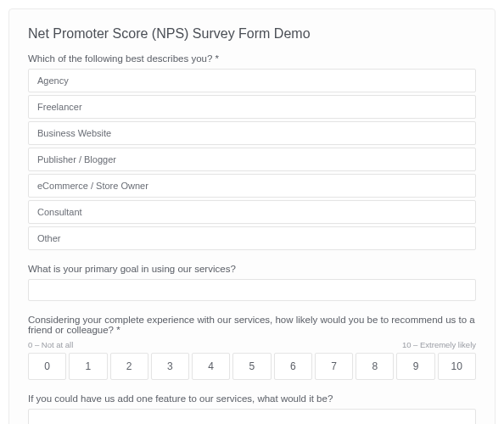 The height and width of the screenshot is (424, 504). Describe the element at coordinates (252, 416) in the screenshot. I see `feature-request-textarea` at that location.